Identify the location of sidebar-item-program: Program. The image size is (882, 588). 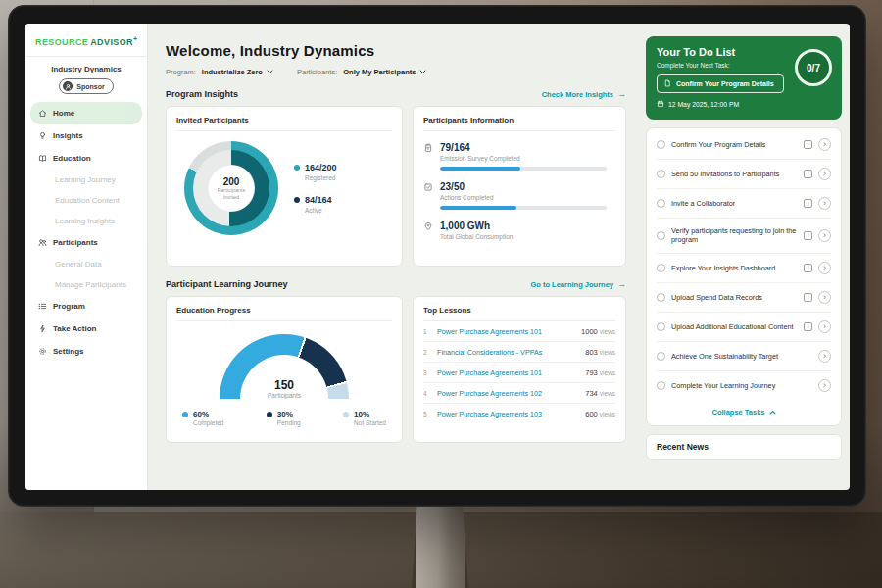
(86, 306).